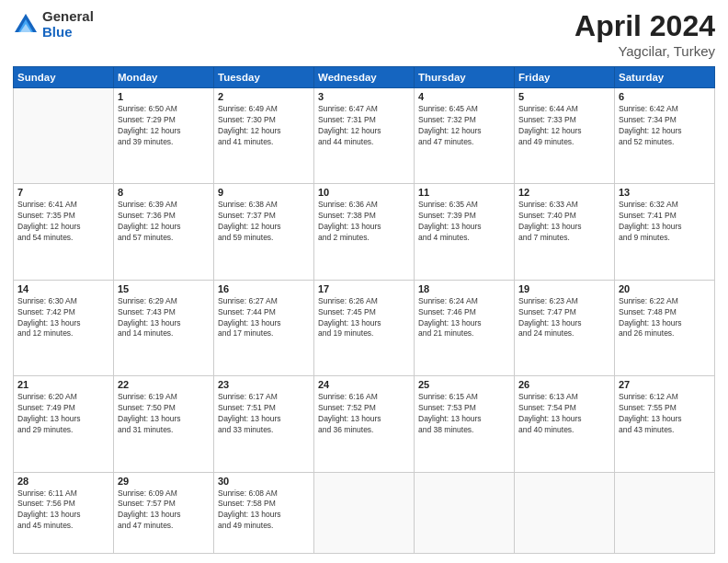 The width and height of the screenshot is (728, 563). Describe the element at coordinates (63, 192) in the screenshot. I see `day-number: 7` at that location.